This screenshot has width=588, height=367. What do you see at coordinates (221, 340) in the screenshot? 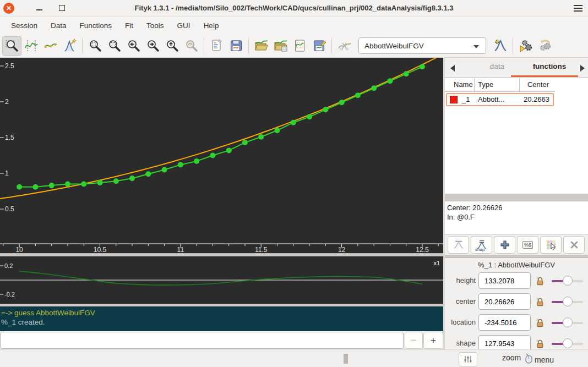
I see `command-input-row: − +` at bounding box center [221, 340].